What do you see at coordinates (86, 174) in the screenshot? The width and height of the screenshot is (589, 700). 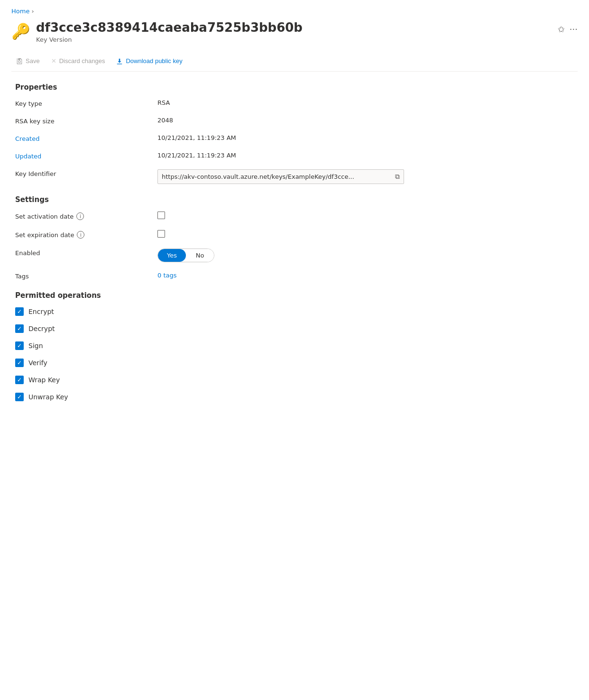 I see `property-label-key-identifier: Key Identifier` at bounding box center [86, 174].